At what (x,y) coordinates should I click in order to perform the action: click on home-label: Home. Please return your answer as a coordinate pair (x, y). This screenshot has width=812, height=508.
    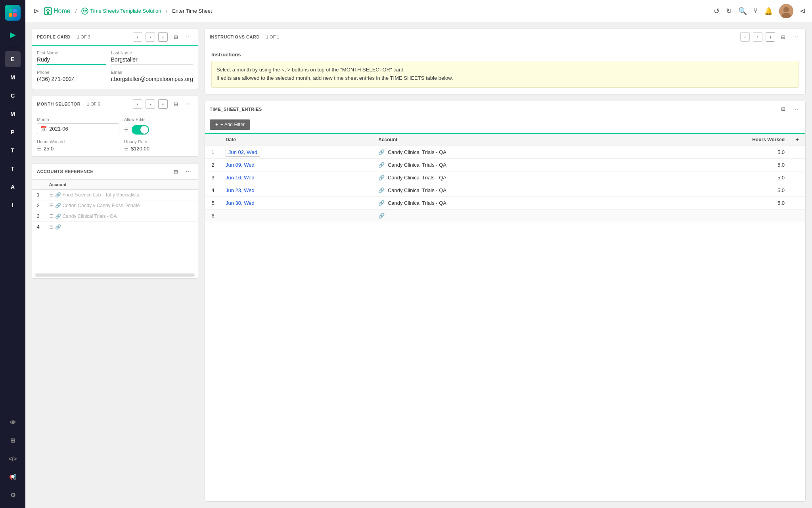
    Looking at the image, I should click on (62, 11).